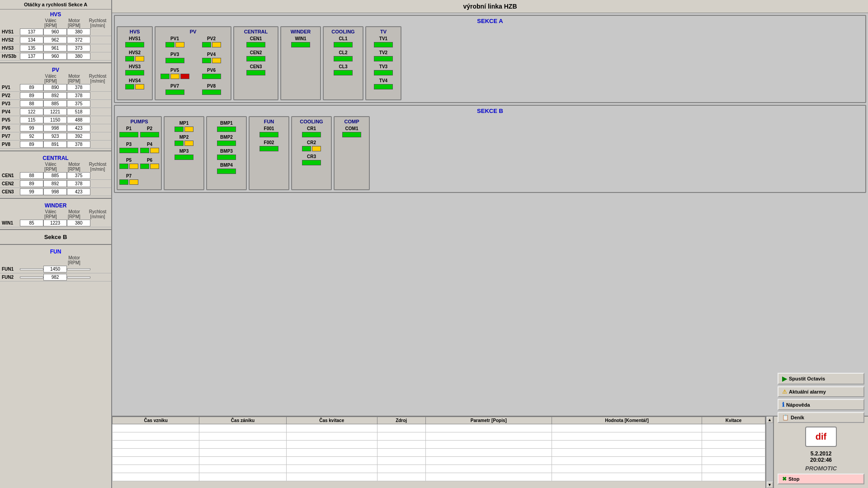 This screenshot has width=868, height=488. Describe the element at coordinates (821, 379) in the screenshot. I see `spustit-button: ▶ Spustit Octavis` at that location.